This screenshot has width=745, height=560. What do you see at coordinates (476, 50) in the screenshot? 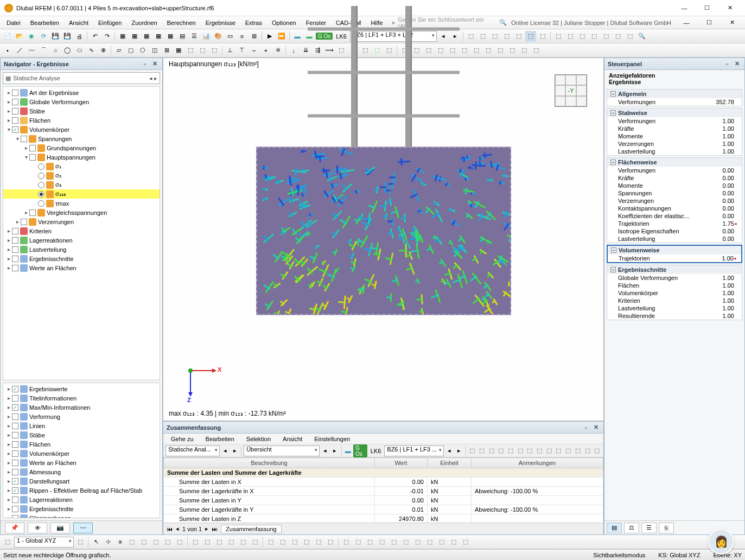
I see `tb2-39: ⬚` at bounding box center [476, 50].